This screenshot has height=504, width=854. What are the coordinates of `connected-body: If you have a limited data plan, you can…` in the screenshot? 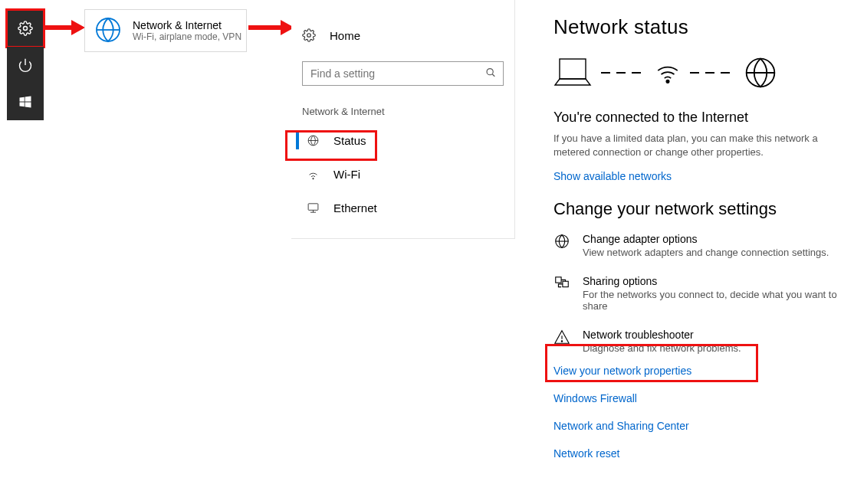 It's located at (699, 146).